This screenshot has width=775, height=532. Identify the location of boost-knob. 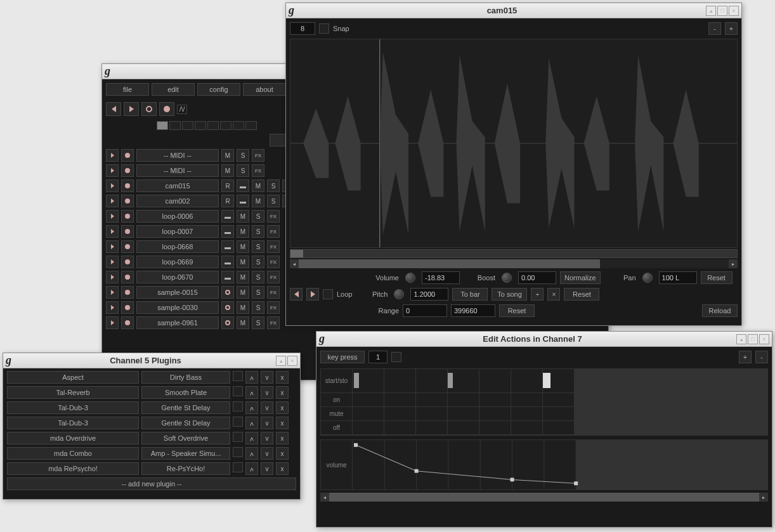
(507, 278).